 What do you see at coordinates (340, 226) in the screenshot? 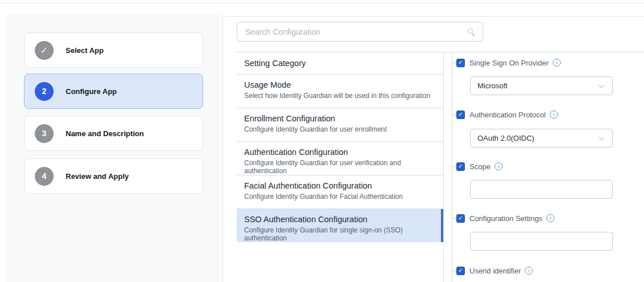
I see `list-item-sso-authentication-configuration: SSO Authentication Configuration Configu…` at bounding box center [340, 226].